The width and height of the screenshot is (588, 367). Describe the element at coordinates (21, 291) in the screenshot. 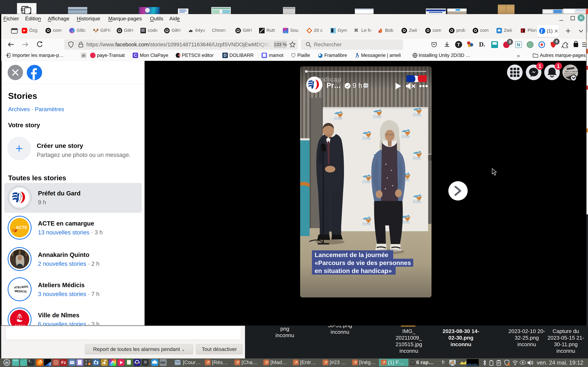

I see `svg-text: MEDICIS` at that location.